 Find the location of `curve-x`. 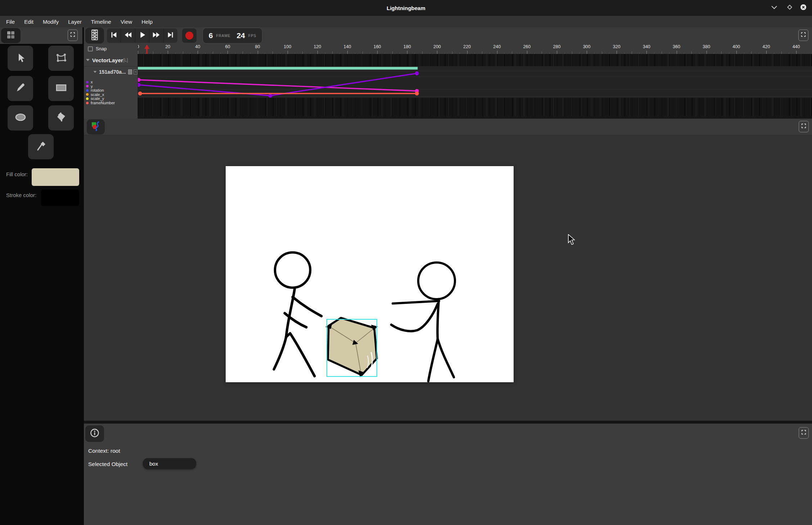

curve-x is located at coordinates (278, 85).